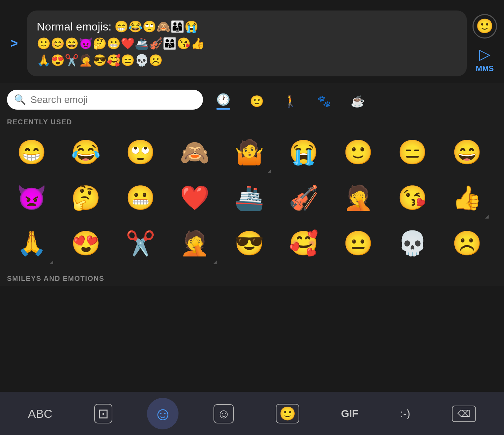 The image size is (504, 435). What do you see at coordinates (485, 54) in the screenshot?
I see `mms-send-icon: ▷` at bounding box center [485, 54].